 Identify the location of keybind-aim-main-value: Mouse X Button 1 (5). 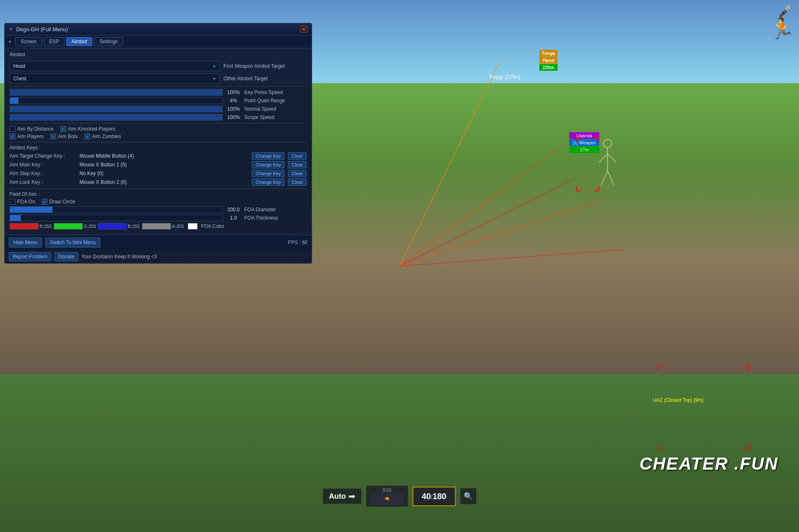
(164, 165).